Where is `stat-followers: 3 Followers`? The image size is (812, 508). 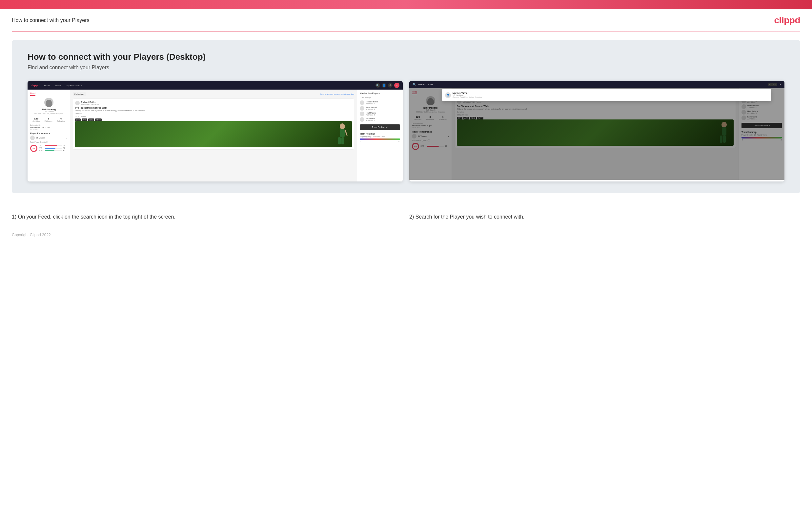
stat-followers: 3 Followers is located at coordinates (48, 120).